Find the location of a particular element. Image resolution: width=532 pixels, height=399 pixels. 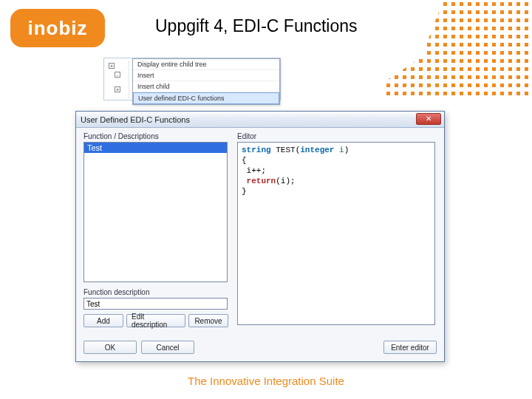

remove-button: Remove is located at coordinates (208, 321).